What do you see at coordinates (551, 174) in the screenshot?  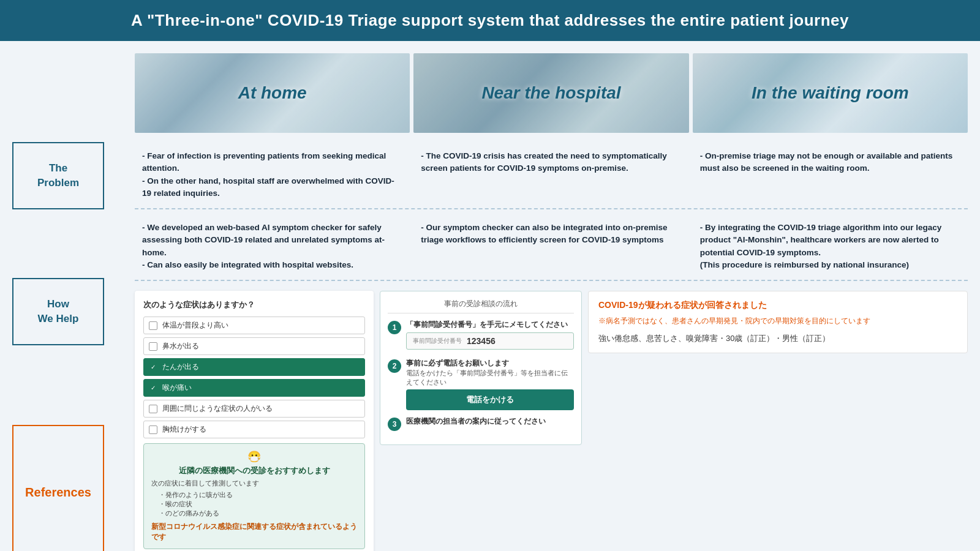 I see `problem-row: - Fear of infection is preventing patien…` at bounding box center [551, 174].